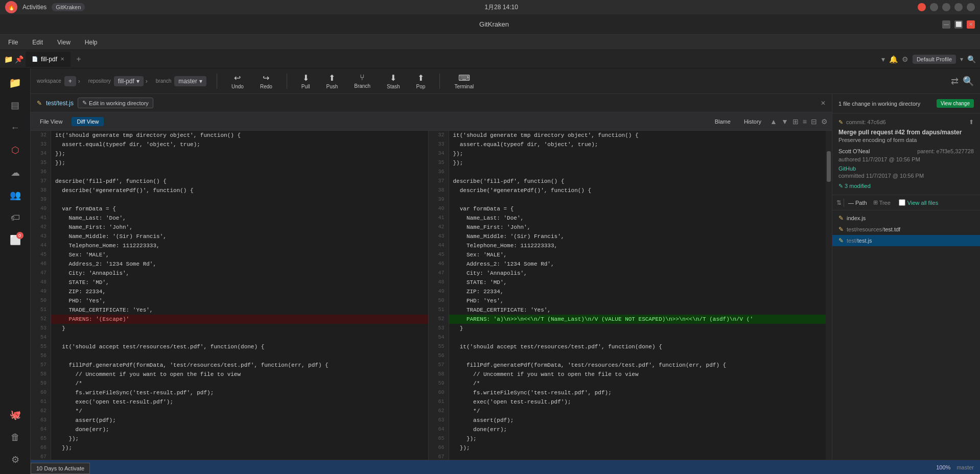 Image resolution: width=980 pixels, height=474 pixels. What do you see at coordinates (959, 25) in the screenshot?
I see `window-maximize-btn: ⬜` at bounding box center [959, 25].